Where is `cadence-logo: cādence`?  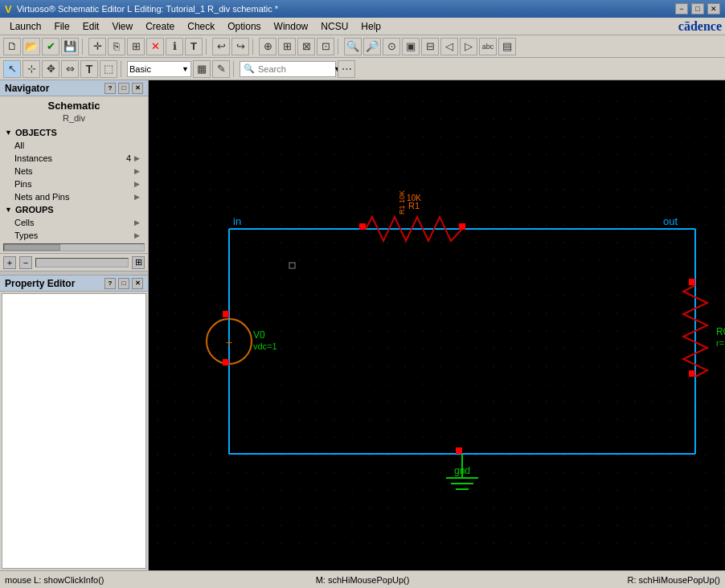
cadence-logo: cādence is located at coordinates (700, 27).